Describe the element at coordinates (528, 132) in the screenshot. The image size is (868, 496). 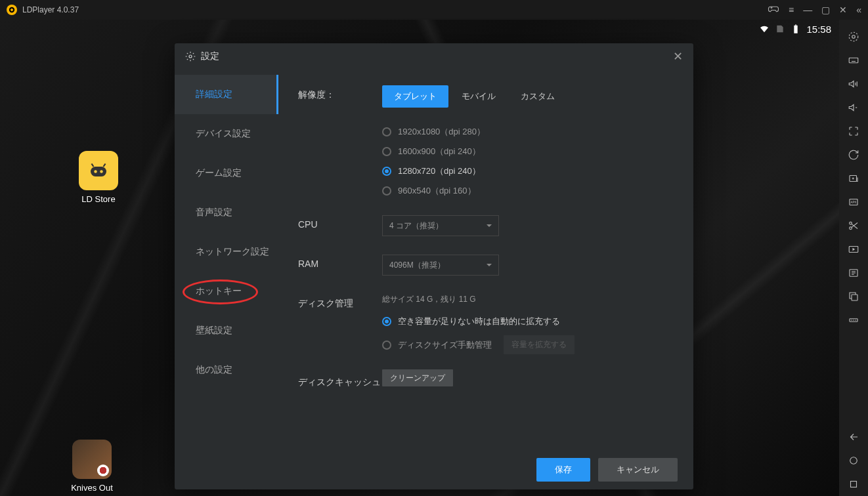
I see `resolution-1920: 1920x1080（dpi 280）` at that location.